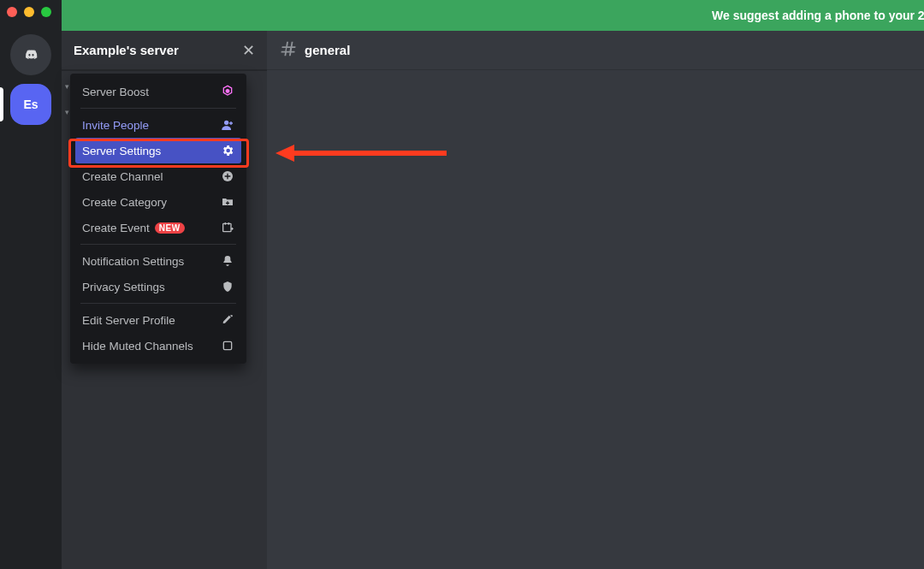 Image resolution: width=924 pixels, height=569 pixels. What do you see at coordinates (158, 346) in the screenshot?
I see `menu-item-hide-muted-channels: Hide Muted Channels` at bounding box center [158, 346].